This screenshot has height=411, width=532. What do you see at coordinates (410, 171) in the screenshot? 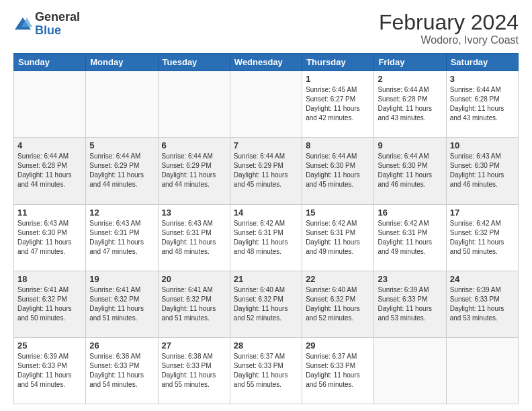
I see `calendar-cell: 9Sunrise: 6:44 AMSunset: 6:30 PMDaylight…` at bounding box center [410, 171].